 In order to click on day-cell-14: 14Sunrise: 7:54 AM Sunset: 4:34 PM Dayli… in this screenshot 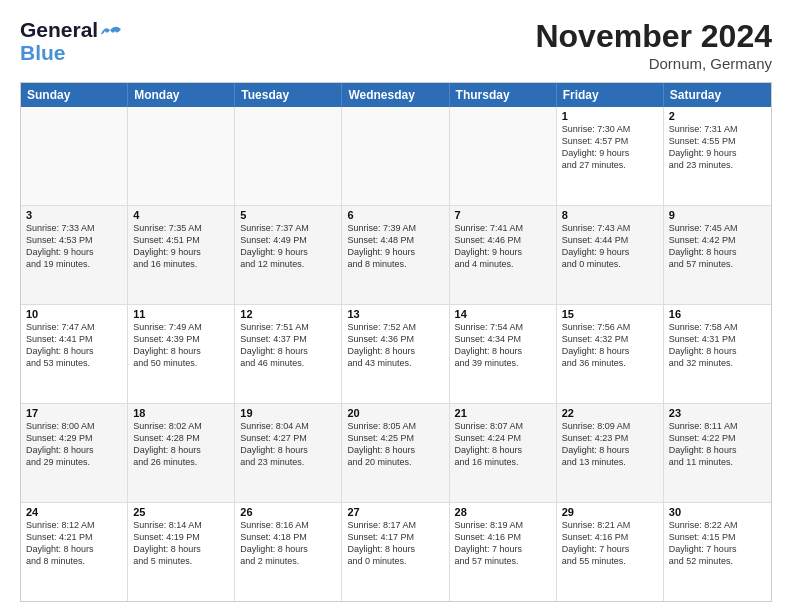, I will do `click(504, 354)`.